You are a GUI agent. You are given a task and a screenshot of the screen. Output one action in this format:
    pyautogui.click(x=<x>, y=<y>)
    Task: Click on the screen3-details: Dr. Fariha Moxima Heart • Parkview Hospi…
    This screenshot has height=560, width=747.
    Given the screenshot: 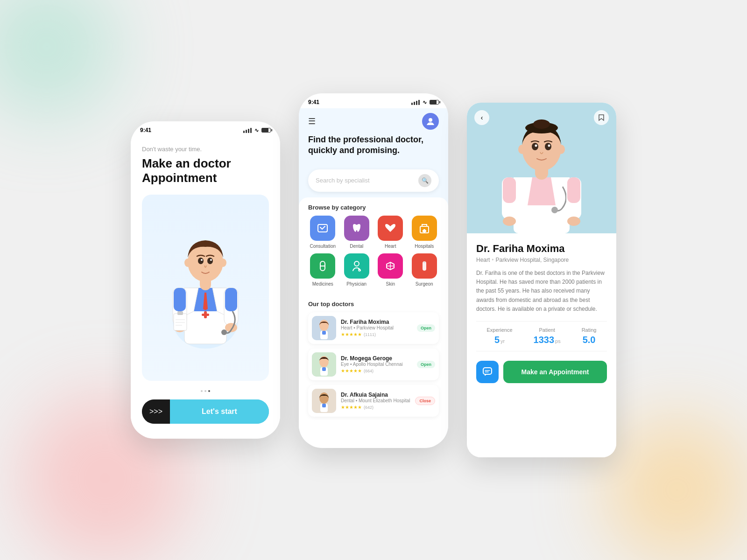 What is the action you would take?
    pyautogui.click(x=542, y=345)
    